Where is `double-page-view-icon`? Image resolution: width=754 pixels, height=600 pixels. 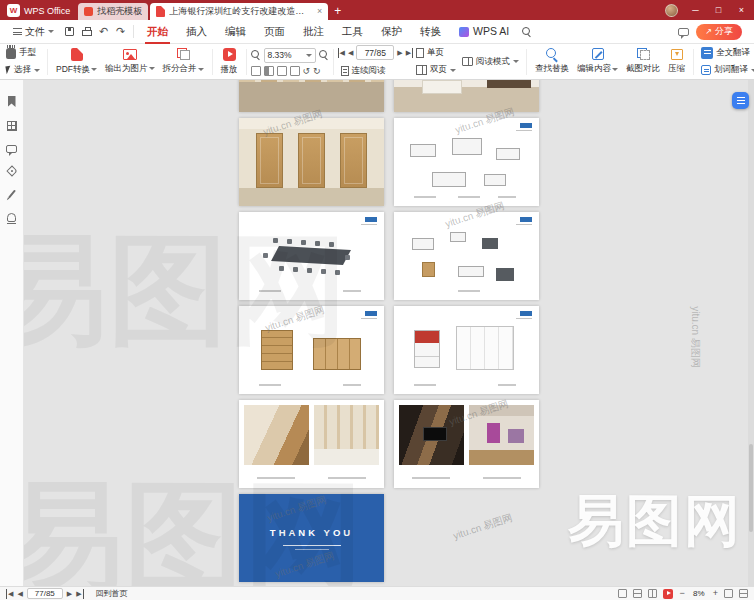
double-page-view-icon is located at coordinates (638, 594).